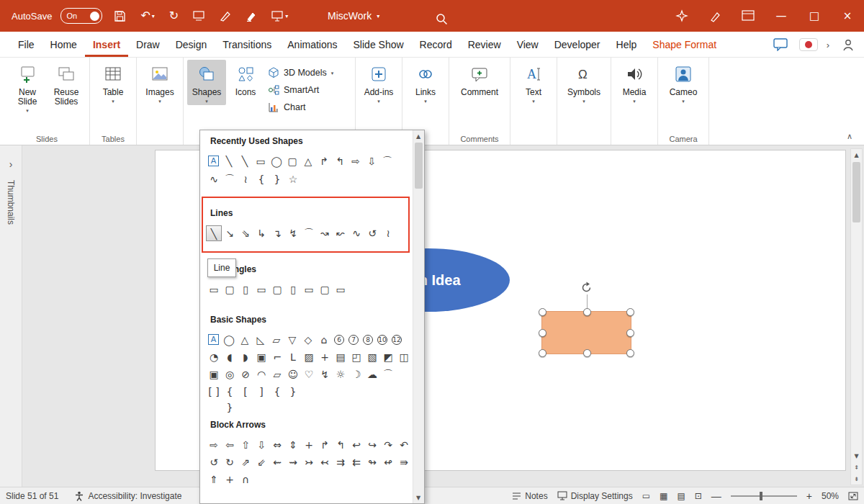 This screenshot has width=864, height=504. I want to click on selected-rectangle-shape, so click(586, 333).